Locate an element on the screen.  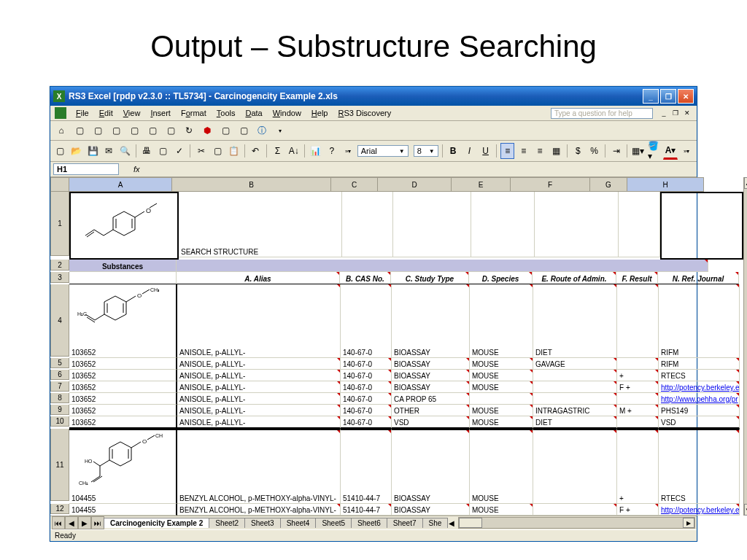
cell-d8: CA PROP 65 is located at coordinates (430, 399).